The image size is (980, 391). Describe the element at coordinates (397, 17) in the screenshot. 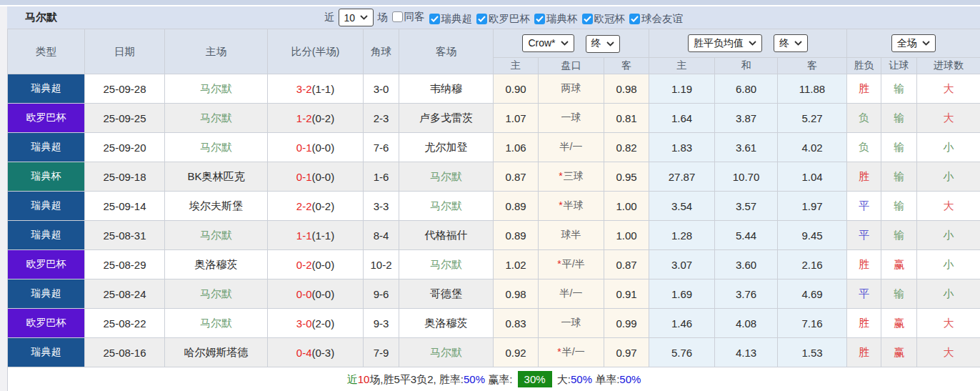

I see `checkbox-unchecked-icon` at that location.